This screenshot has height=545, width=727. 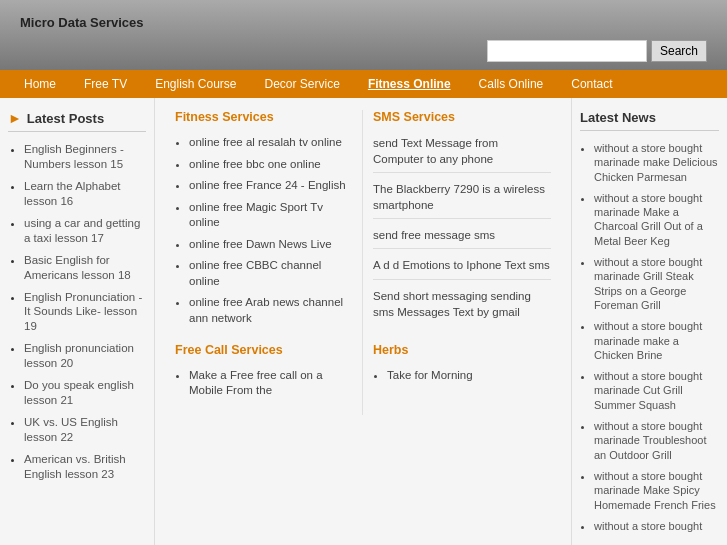 I want to click on list-item: without a store bought marinade Make Spi…, so click(x=656, y=490).